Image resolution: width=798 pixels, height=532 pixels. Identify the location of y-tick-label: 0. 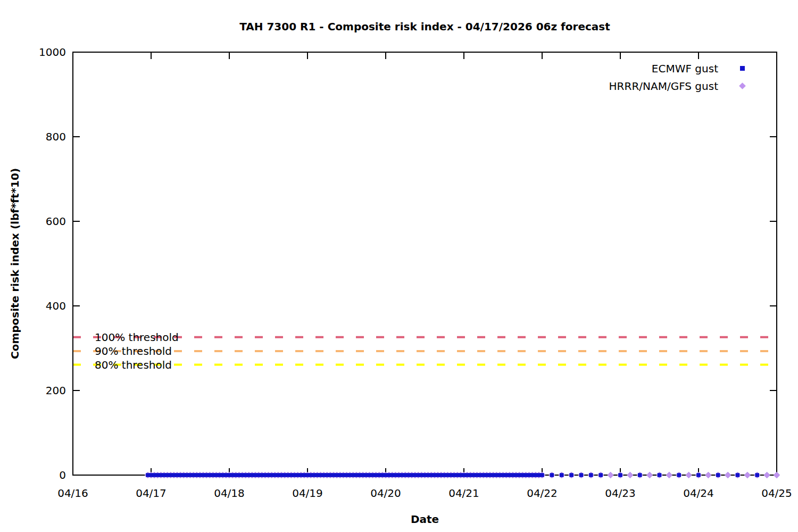
(63, 475).